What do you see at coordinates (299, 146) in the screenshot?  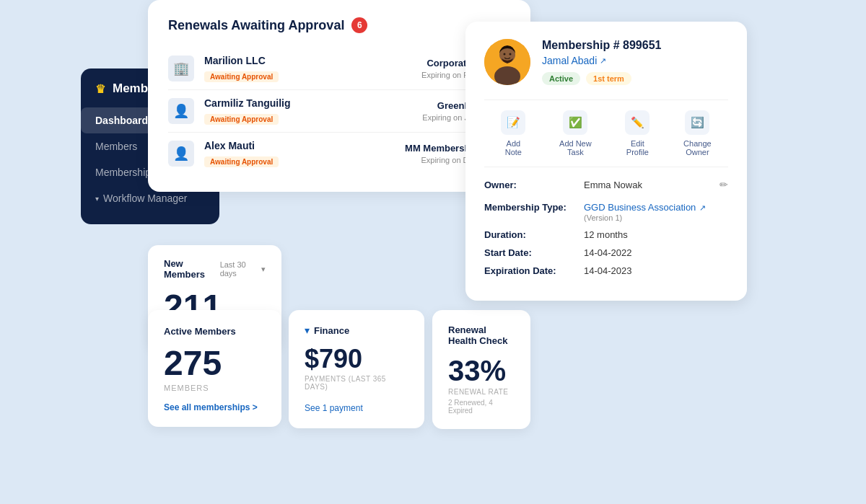 I see `renewal-name: Alex Mauti` at bounding box center [299, 146].